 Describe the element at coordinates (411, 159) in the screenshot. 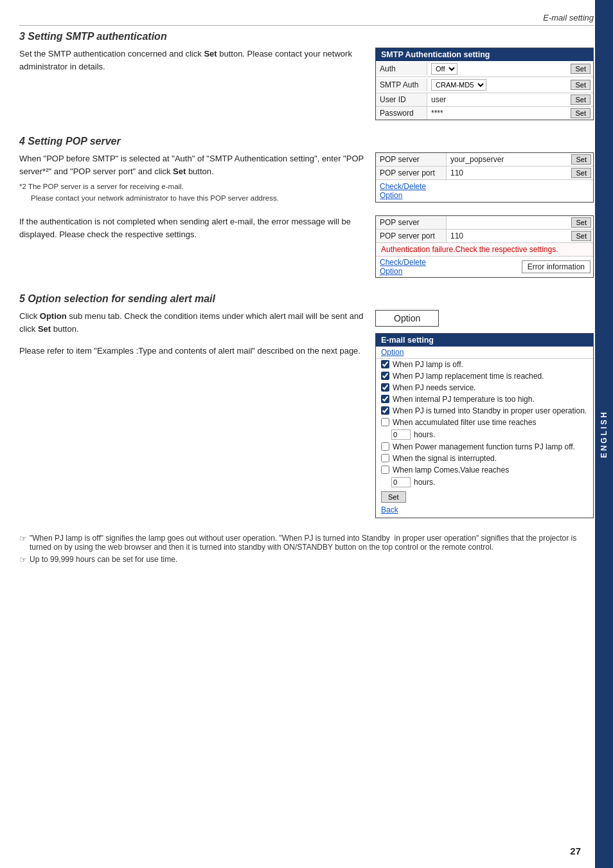

I see `pop-server-label: POP server` at that location.